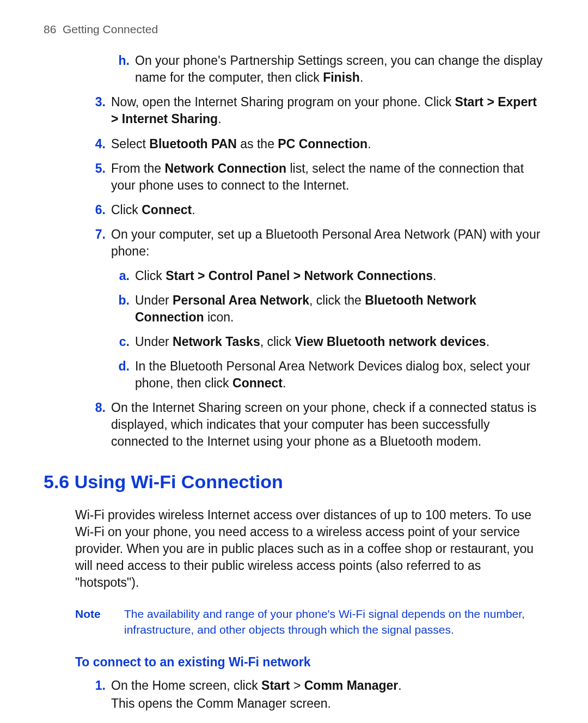  What do you see at coordinates (328, 144) in the screenshot?
I see `step-body: Select Bluetooth PAN as the PC Connectio…` at bounding box center [328, 144].